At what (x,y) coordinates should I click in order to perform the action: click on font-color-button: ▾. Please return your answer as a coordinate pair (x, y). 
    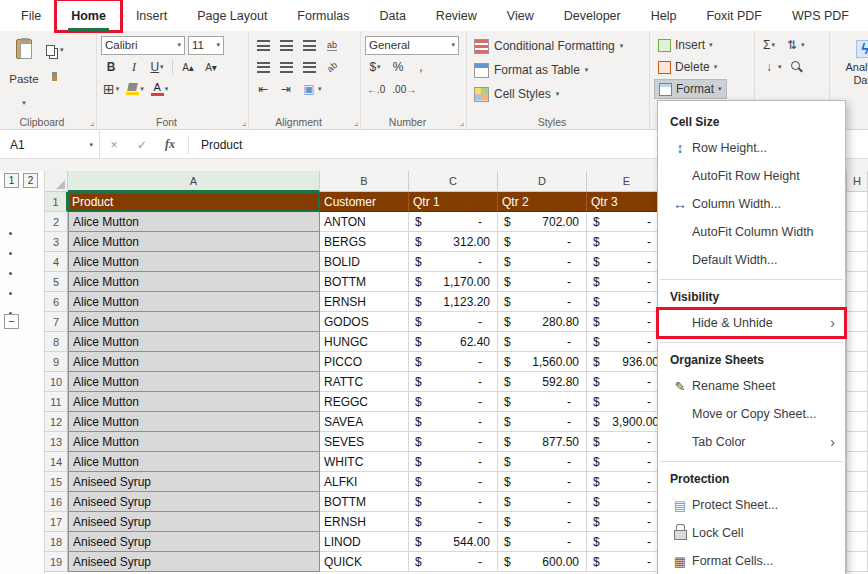
    Looking at the image, I should click on (160, 89).